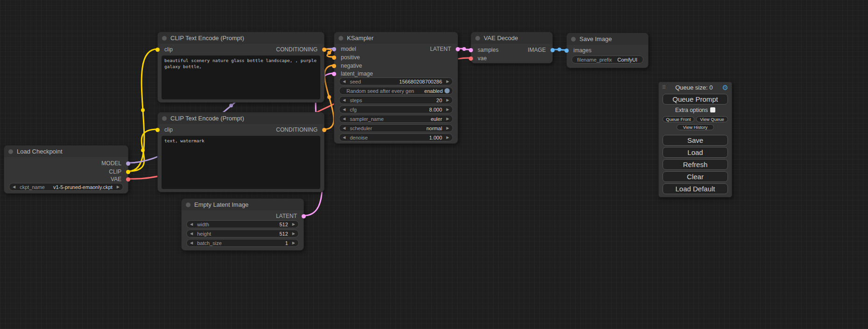 The width and height of the screenshot is (868, 329). What do you see at coordinates (678, 119) in the screenshot?
I see `queue-front-button: Queue Front` at bounding box center [678, 119].